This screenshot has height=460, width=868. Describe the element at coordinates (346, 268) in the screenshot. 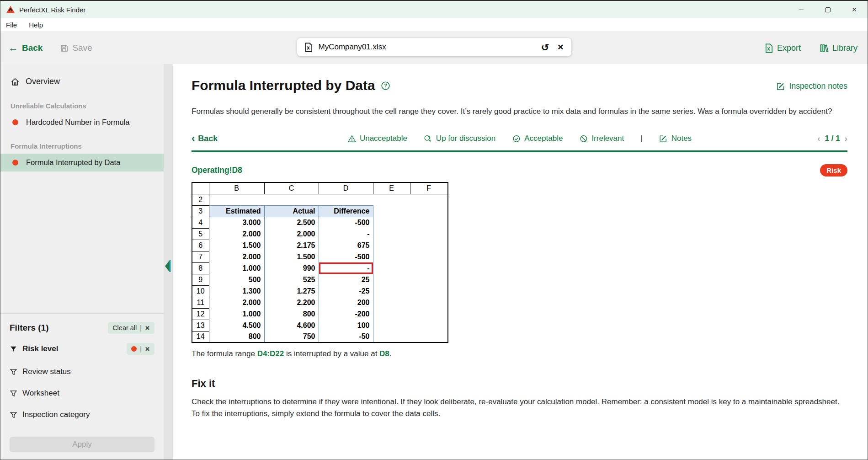

I see `cell-D8: -` at that location.